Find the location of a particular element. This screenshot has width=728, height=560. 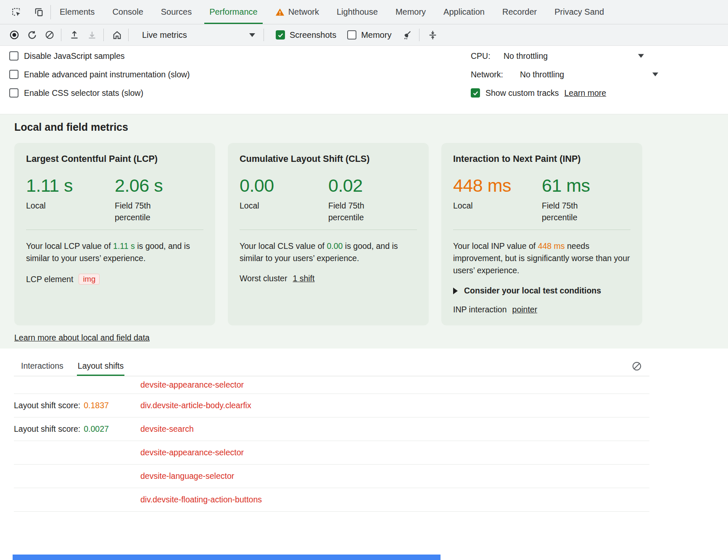

panel-mode-label: Live metrics is located at coordinates (165, 35).